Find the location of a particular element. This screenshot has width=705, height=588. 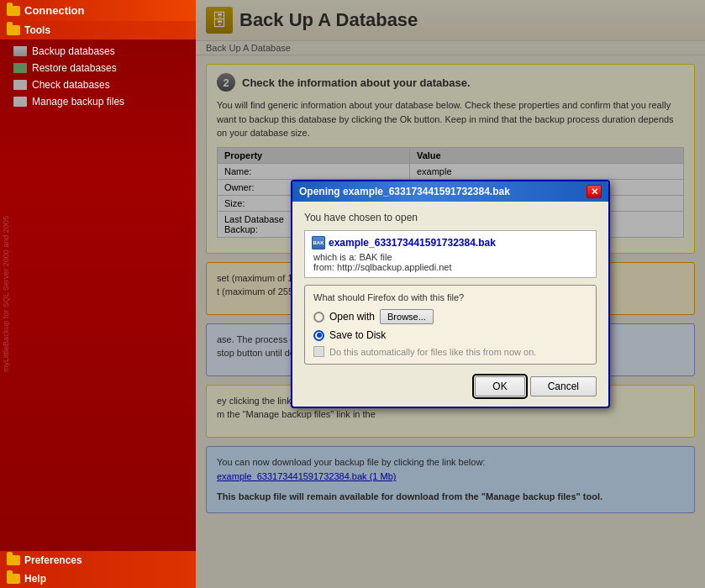

open-with-row: Open with Browse... is located at coordinates (450, 317).